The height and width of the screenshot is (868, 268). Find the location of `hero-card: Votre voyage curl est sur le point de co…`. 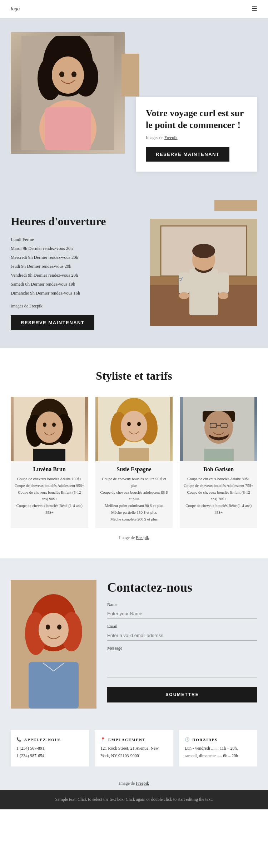

hero-card: Votre voyage curl est sur le point de co… is located at coordinates (197, 134).